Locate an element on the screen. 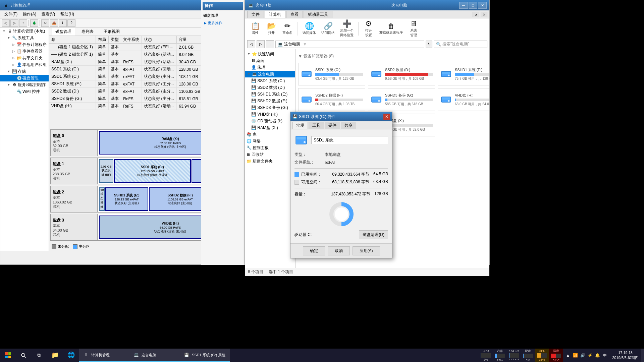  taskbar-app-compmgmt: 🖥 计算机管理 is located at coordinates (104, 355).